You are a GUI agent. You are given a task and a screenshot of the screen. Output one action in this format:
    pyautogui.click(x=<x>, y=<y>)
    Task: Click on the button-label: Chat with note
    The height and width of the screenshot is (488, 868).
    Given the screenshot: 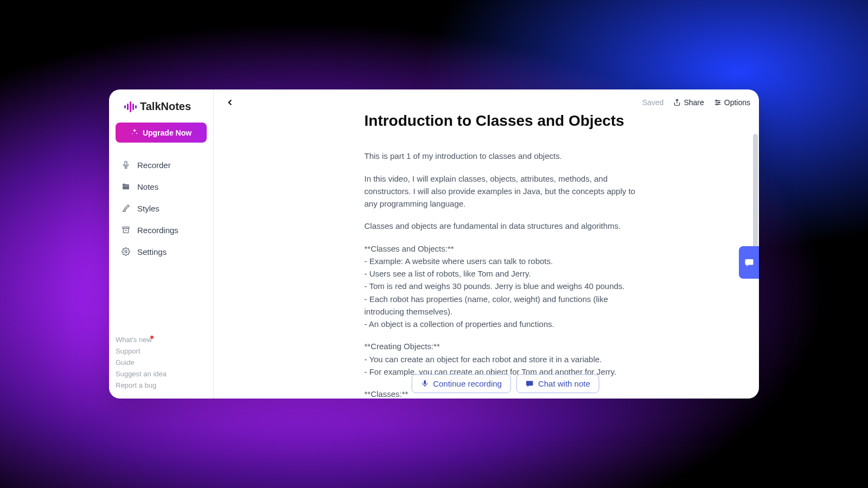 What is the action you would take?
    pyautogui.click(x=564, y=384)
    